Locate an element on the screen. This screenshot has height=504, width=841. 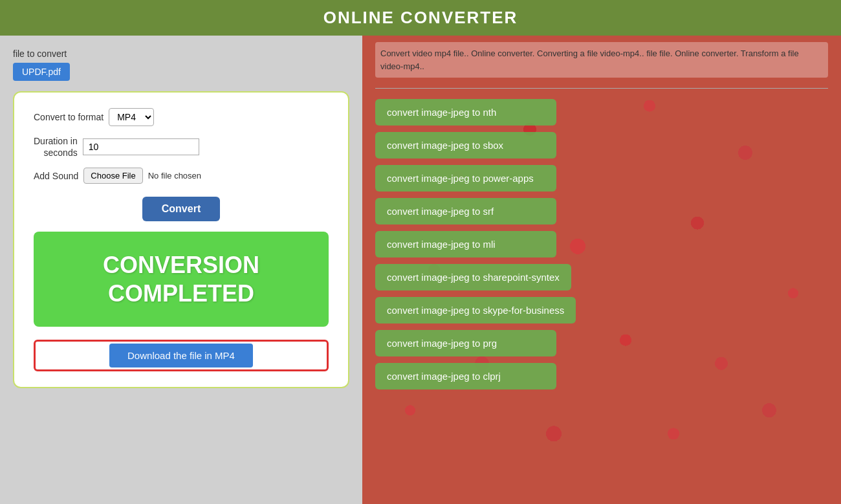
convert-link-button: convert image-jpeg to sharepoint-syntex is located at coordinates (474, 277).